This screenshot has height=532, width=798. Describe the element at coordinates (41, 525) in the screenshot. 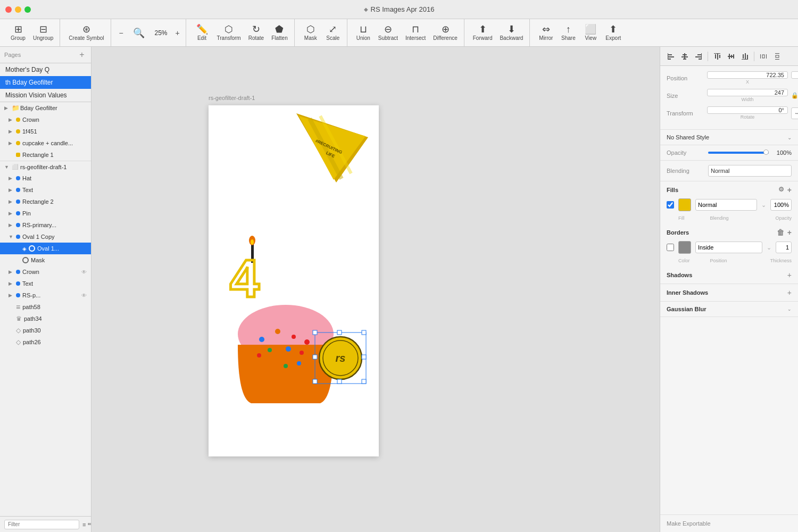

I see `filter-input` at that location.